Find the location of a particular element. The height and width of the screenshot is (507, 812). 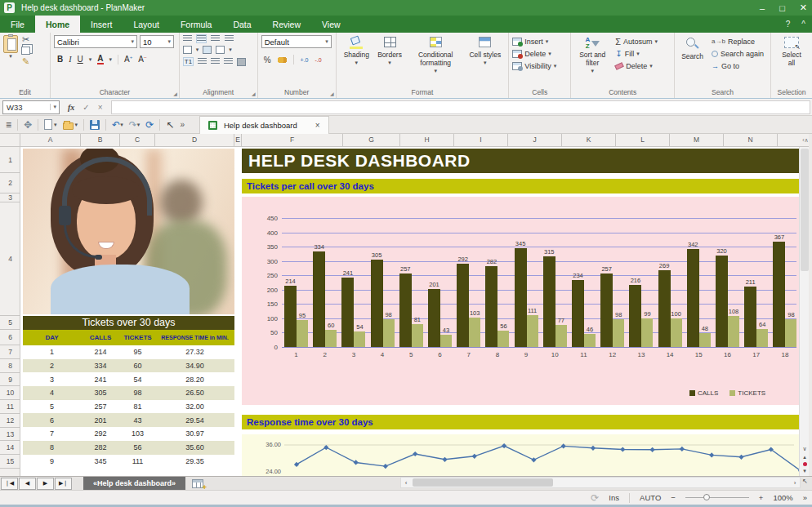

bar-group-day-8: 28256 is located at coordinates (497, 302).